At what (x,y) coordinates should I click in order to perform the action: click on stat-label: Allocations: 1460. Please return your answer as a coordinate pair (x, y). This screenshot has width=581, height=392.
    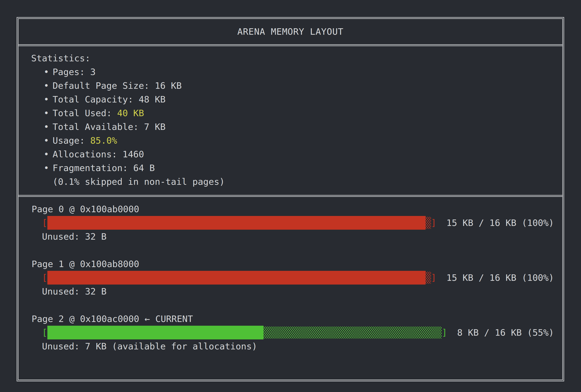
    Looking at the image, I should click on (98, 154).